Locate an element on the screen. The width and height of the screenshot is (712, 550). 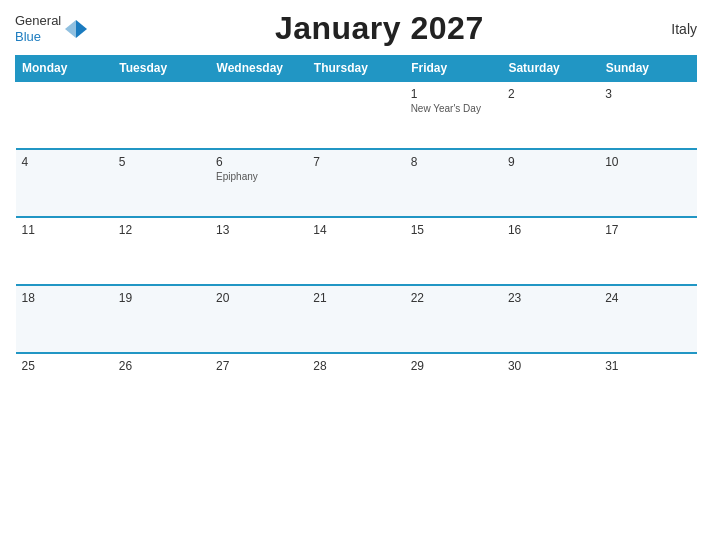
calendar-cell: 20 is located at coordinates (258, 319).